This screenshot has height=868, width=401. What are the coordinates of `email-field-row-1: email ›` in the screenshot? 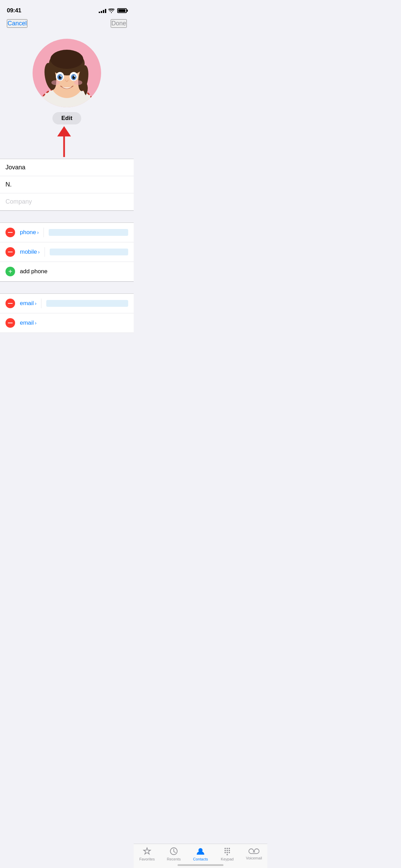 It's located at (67, 304).